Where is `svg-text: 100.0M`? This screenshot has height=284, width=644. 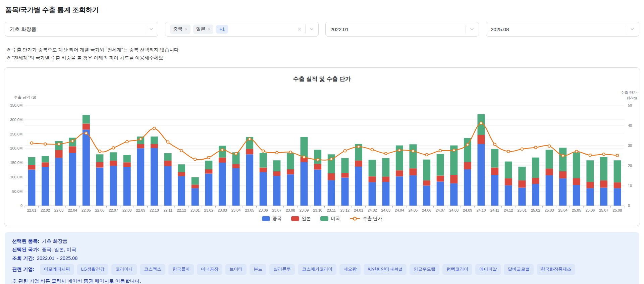 svg-text: 100.0M is located at coordinates (16, 177).